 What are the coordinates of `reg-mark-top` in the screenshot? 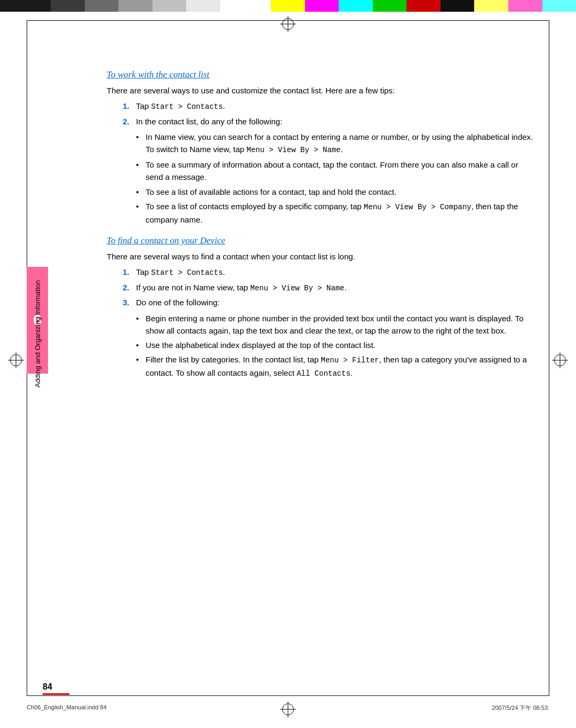 It's located at (288, 24).